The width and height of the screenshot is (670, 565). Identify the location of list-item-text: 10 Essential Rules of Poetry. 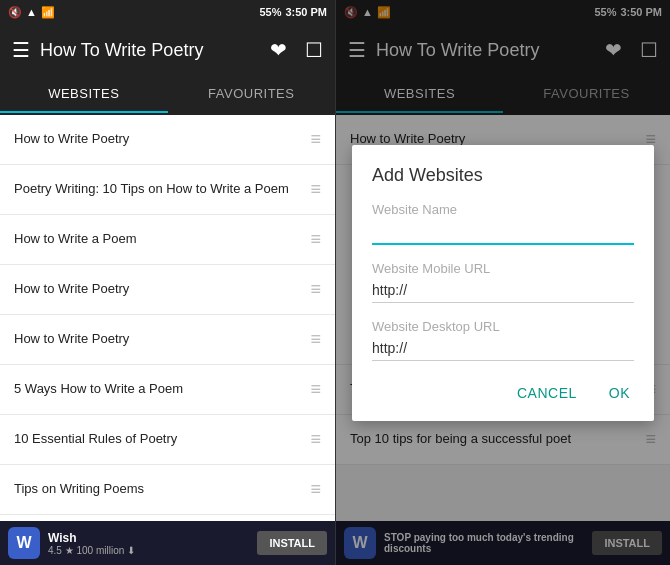
(158, 440).